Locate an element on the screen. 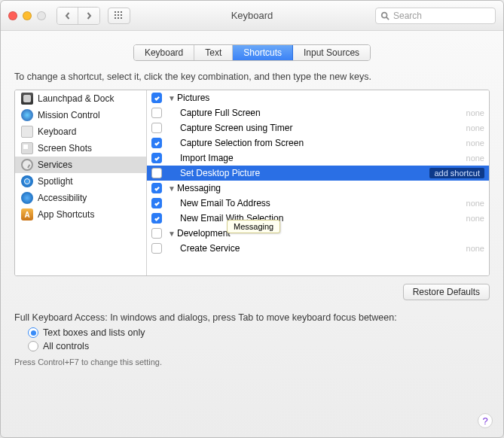  tab-keyboard: Keyboard is located at coordinates (164, 53).